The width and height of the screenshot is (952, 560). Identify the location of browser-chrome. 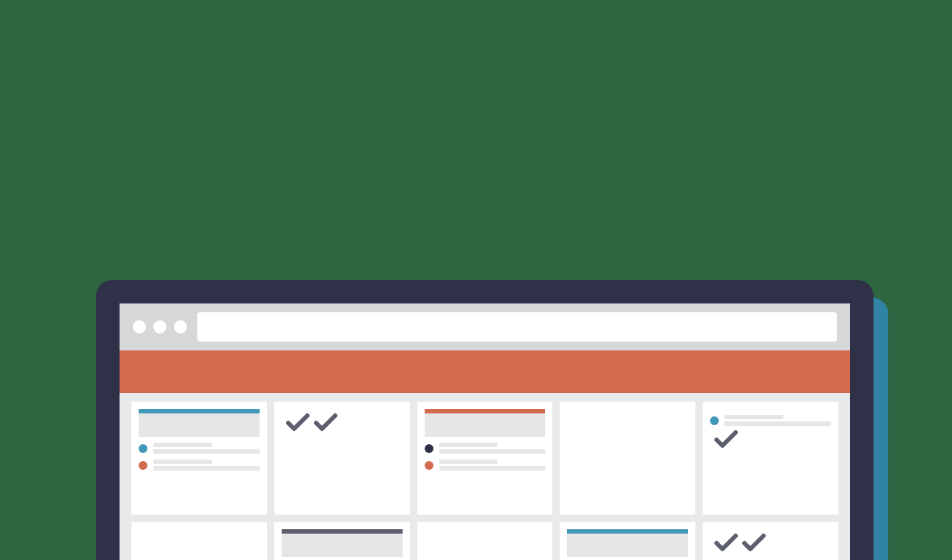
(485, 327).